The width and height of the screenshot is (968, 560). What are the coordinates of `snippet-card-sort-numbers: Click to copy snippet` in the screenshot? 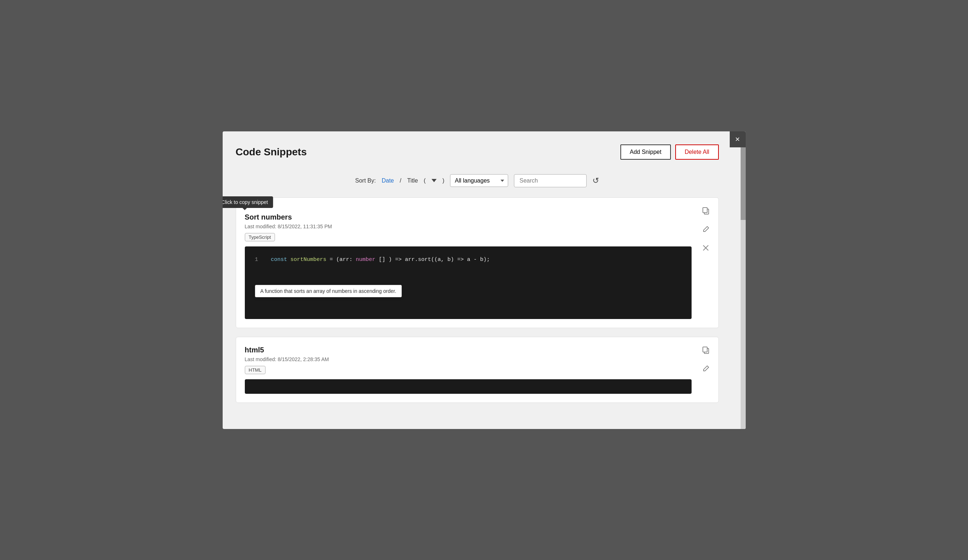 It's located at (477, 263).